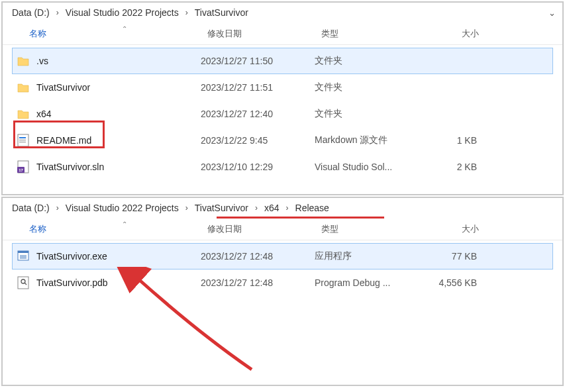  Describe the element at coordinates (282, 256) in the screenshot. I see `file-row: TivatSurvivor.exe2023/12/27 12:48应用程序77 …` at that location.